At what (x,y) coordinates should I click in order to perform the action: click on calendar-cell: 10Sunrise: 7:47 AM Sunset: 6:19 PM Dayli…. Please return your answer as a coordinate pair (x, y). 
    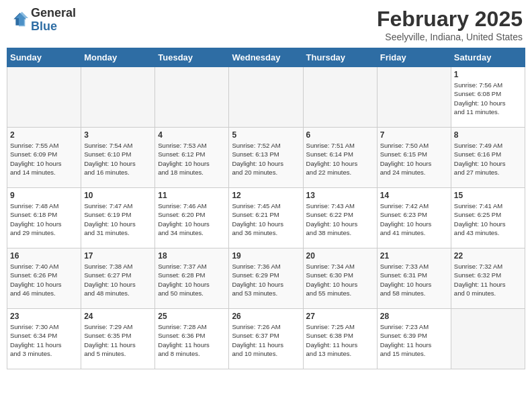
    Looking at the image, I should click on (118, 218).